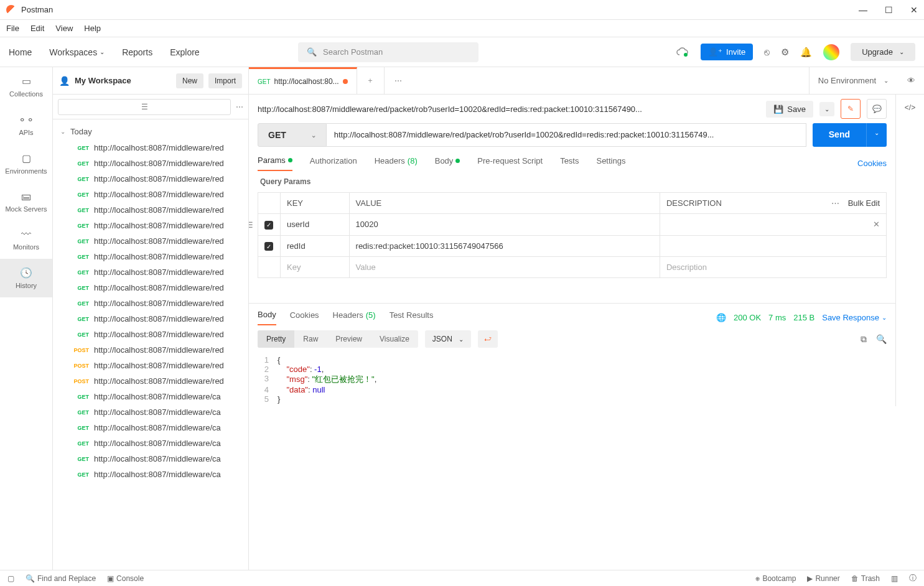 The height and width of the screenshot is (586, 924). What do you see at coordinates (504, 267) in the screenshot?
I see `param-value-placeholder: Value` at bounding box center [504, 267].